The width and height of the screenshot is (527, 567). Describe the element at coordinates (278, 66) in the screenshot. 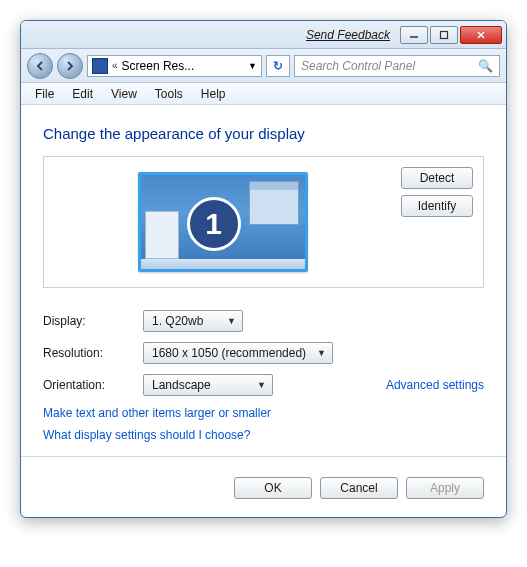

I see `refresh-icon: ↻` at that location.